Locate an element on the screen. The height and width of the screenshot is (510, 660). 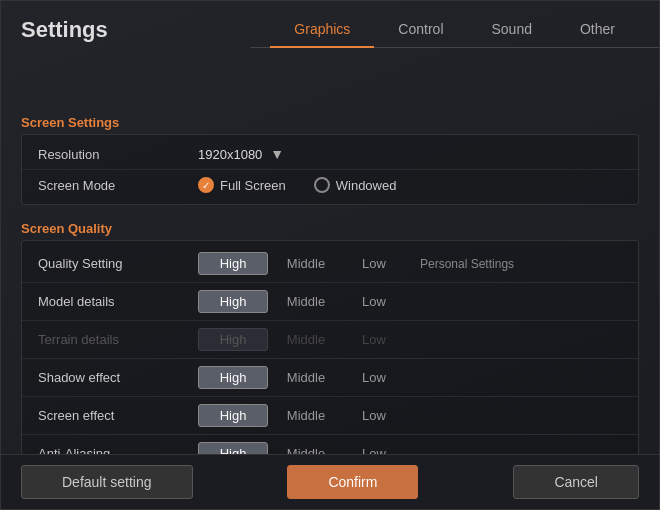
screen-mode-options: Full Screen Windowed is located at coordinates (410, 185).